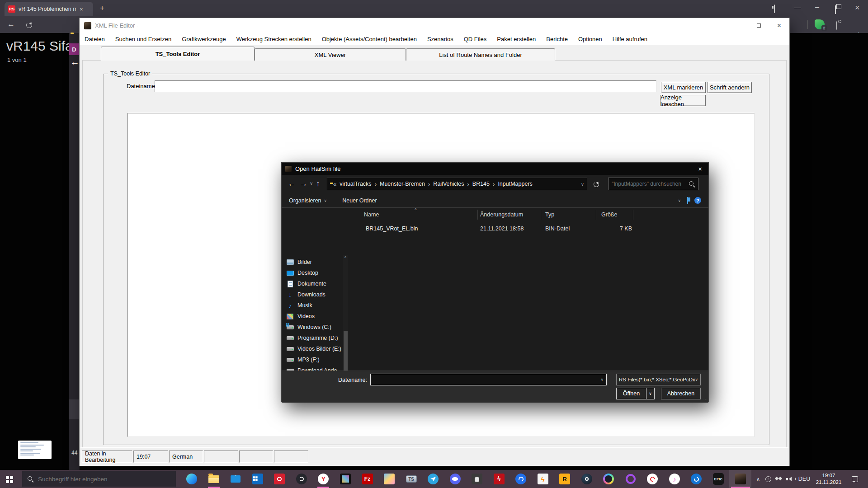 Image resolution: width=868 pixels, height=488 pixels. What do you see at coordinates (204, 39) in the screenshot?
I see `menu-grafikwerkzeuge: Grafikwerkzeuge` at bounding box center [204, 39].